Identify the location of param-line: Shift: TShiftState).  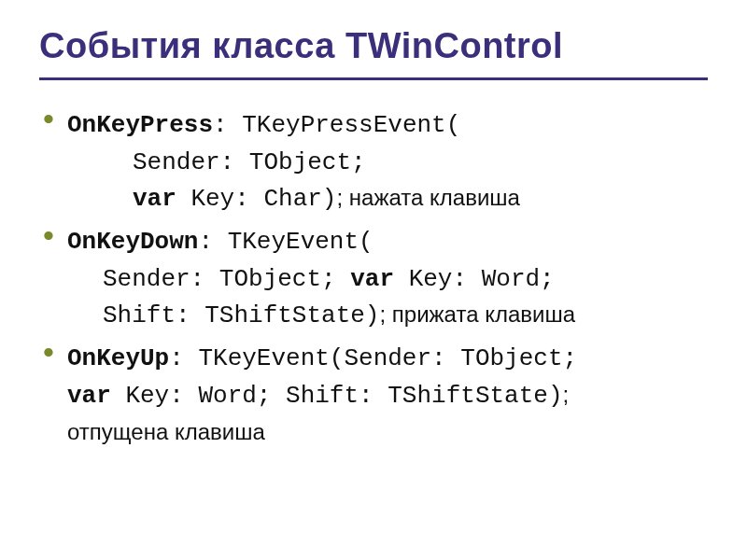
(241, 315).